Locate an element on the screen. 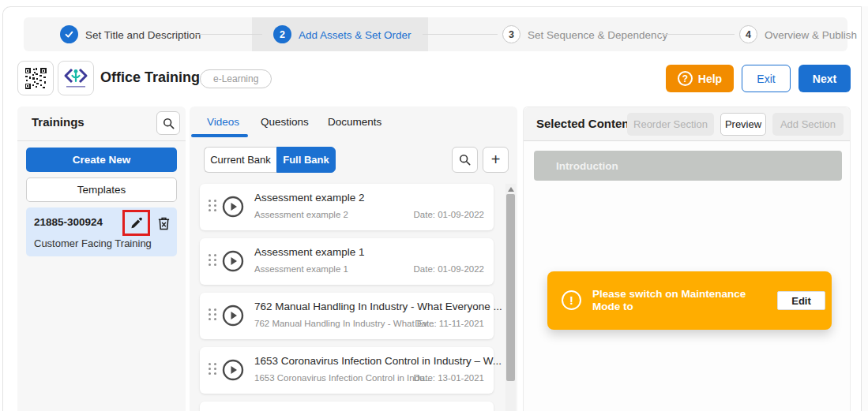  templates-button: Templates is located at coordinates (101, 189).